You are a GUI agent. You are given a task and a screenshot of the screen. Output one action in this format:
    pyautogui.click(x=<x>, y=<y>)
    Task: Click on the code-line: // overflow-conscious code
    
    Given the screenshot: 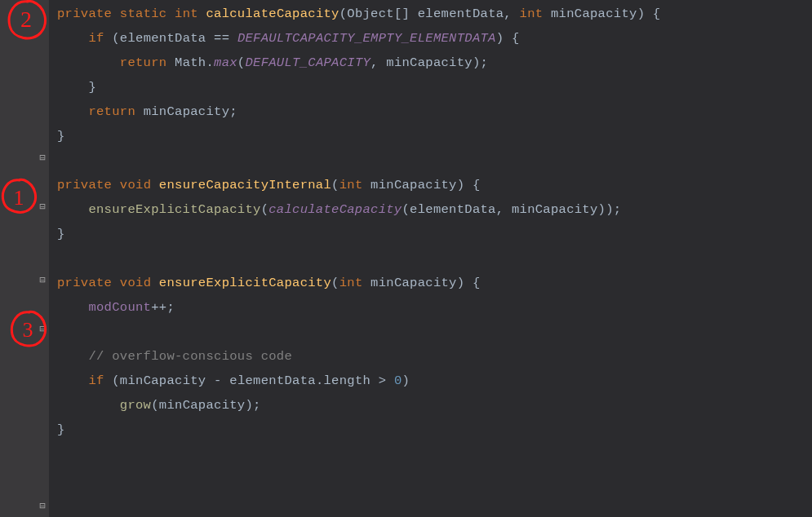 What is the action you would take?
    pyautogui.click(x=431, y=356)
    